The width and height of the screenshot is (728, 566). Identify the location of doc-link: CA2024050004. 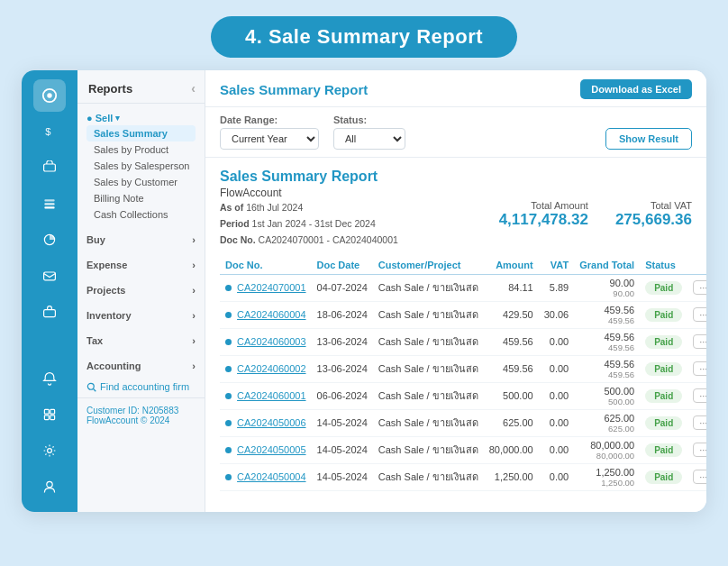
(271, 477).